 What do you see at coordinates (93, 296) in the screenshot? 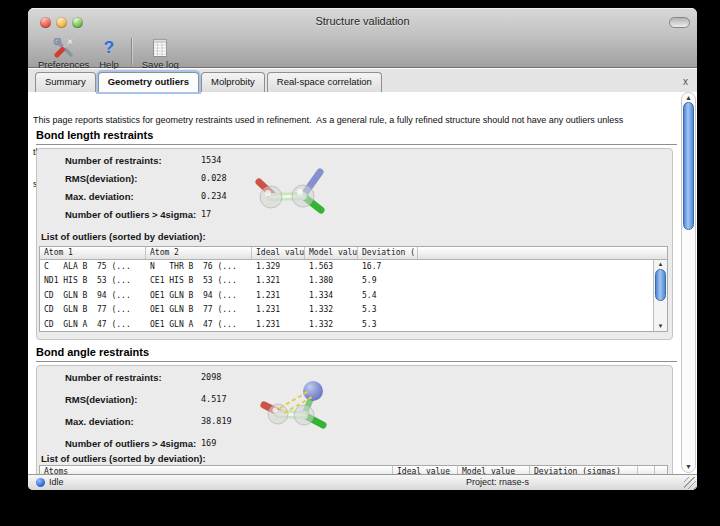
I see `cell-atom1: CD GLN B 94 (...` at bounding box center [93, 296].